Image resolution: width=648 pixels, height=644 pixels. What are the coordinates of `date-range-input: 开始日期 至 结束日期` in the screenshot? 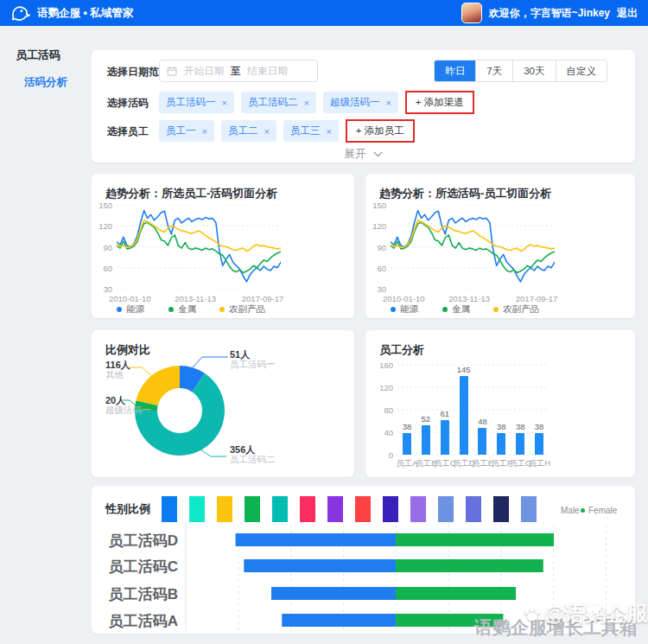 It's located at (238, 71).